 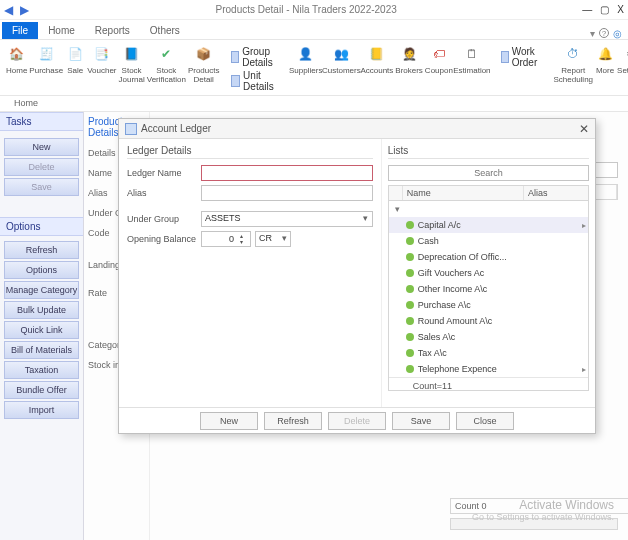 What do you see at coordinates (439, 60) in the screenshot?
I see `ribbon-coupon: 🏷Coupon` at bounding box center [439, 60].